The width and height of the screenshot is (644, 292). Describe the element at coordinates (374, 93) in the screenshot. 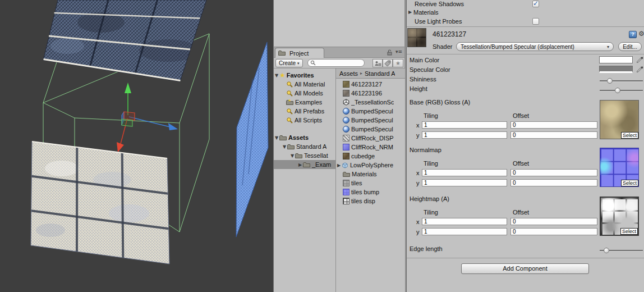

I see `asset-item: 461223196` at that location.